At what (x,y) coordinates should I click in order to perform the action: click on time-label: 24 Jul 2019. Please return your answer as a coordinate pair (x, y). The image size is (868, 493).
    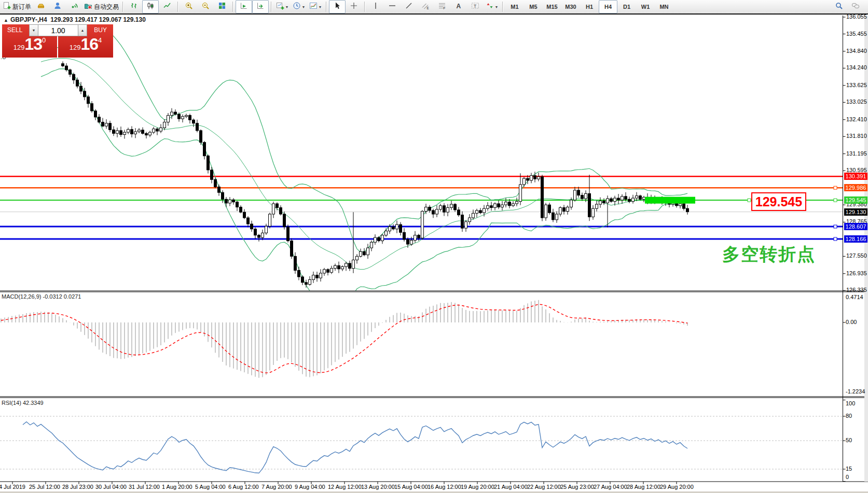
    Looking at the image, I should click on (12, 487).